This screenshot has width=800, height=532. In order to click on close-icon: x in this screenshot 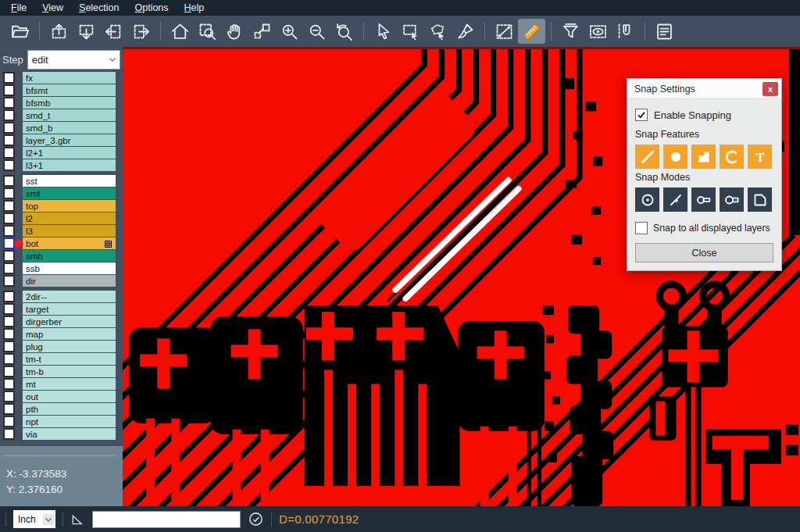, I will do `click(770, 89)`.